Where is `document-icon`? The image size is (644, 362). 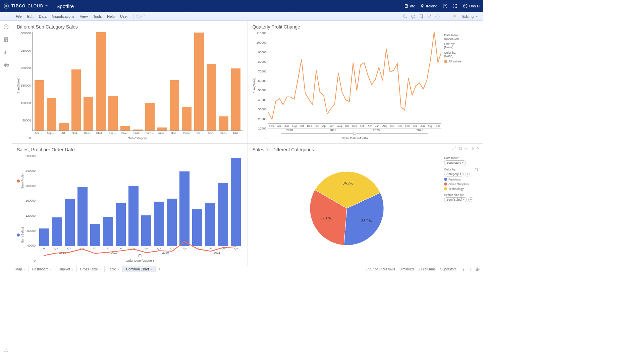
document-icon is located at coordinates (6, 40).